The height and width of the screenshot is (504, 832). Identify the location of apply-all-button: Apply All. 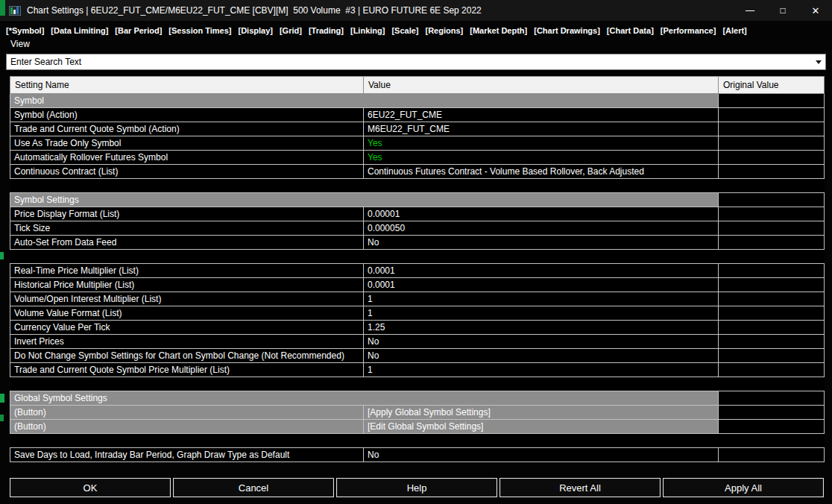
(743, 488).